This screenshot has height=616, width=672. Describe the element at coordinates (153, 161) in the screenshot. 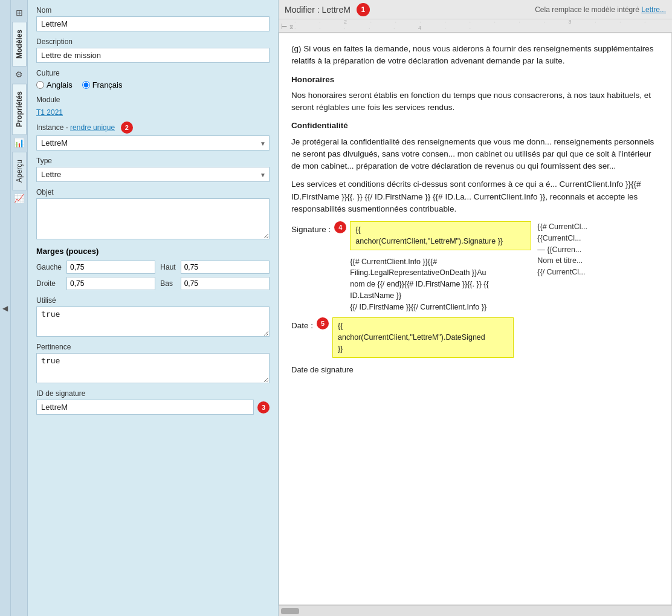

I see `type-label: Type` at that location.